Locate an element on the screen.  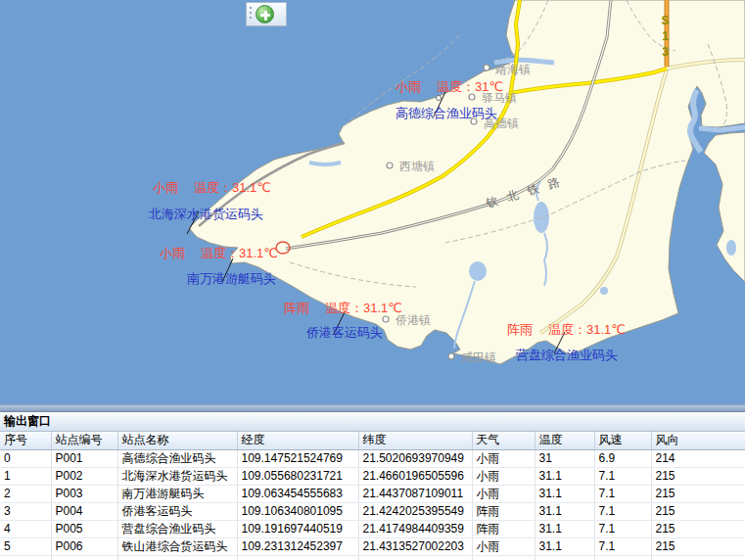
table-row: 4 P005 营盘综合渔业码头 109.191697440519 21.4174… is located at coordinates (372, 529).